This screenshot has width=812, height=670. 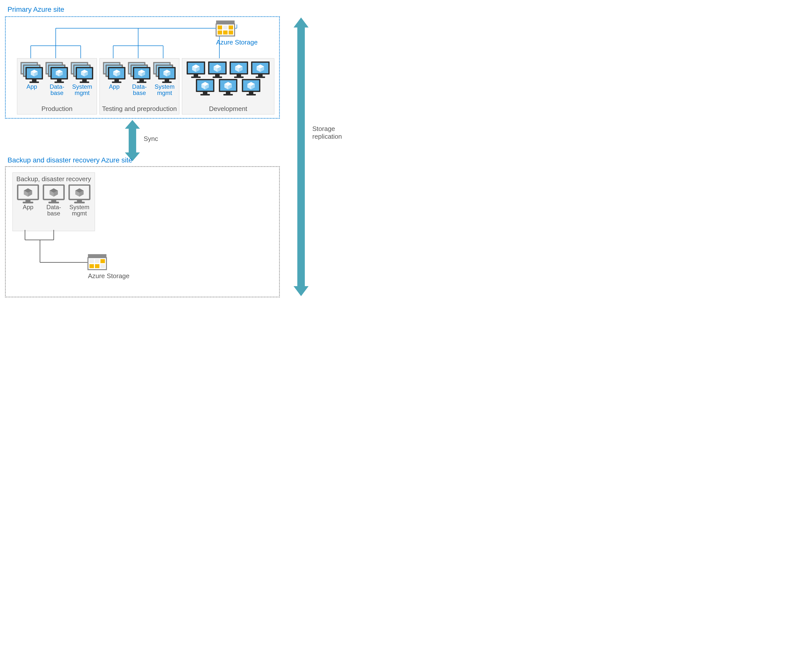 What do you see at coordinates (327, 133) in the screenshot?
I see `storage-replication-label: Storage replication` at bounding box center [327, 133].